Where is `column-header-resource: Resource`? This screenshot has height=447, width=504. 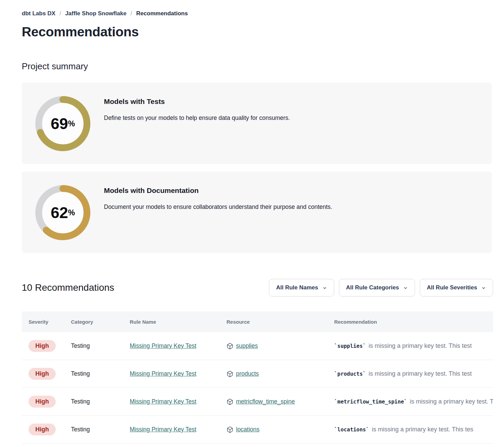 column-header-resource: Resource is located at coordinates (274, 322).